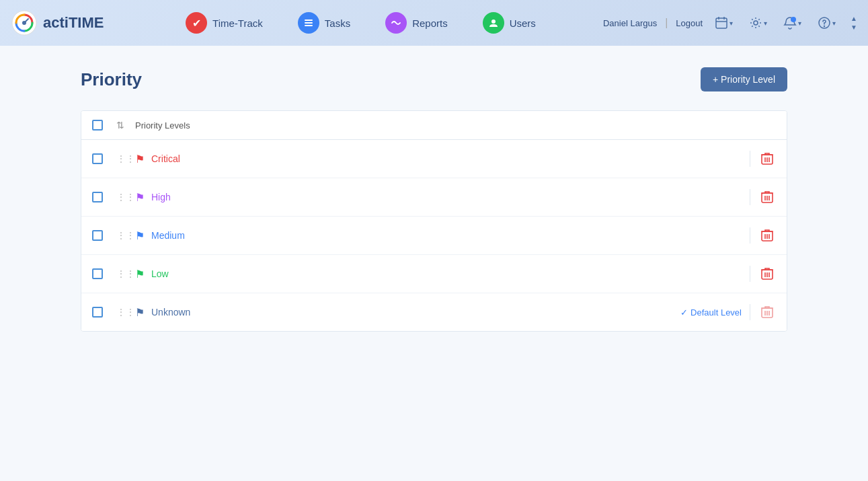 The image size is (868, 481). What do you see at coordinates (196, 23) in the screenshot?
I see `timetrack-icon: ✔` at bounding box center [196, 23].